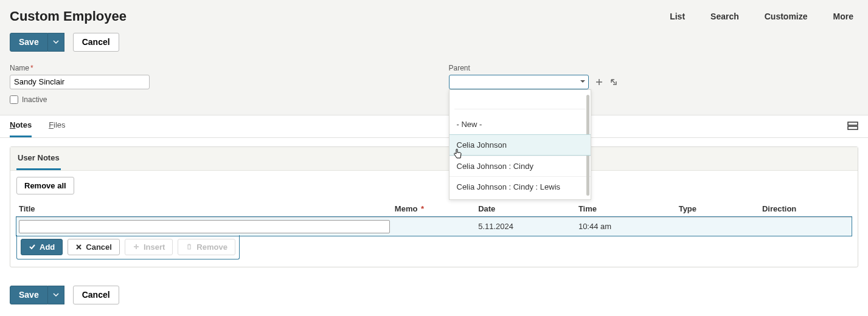  Describe the element at coordinates (96, 295) in the screenshot. I see `cancel-button-bottom: Cancel` at that location.